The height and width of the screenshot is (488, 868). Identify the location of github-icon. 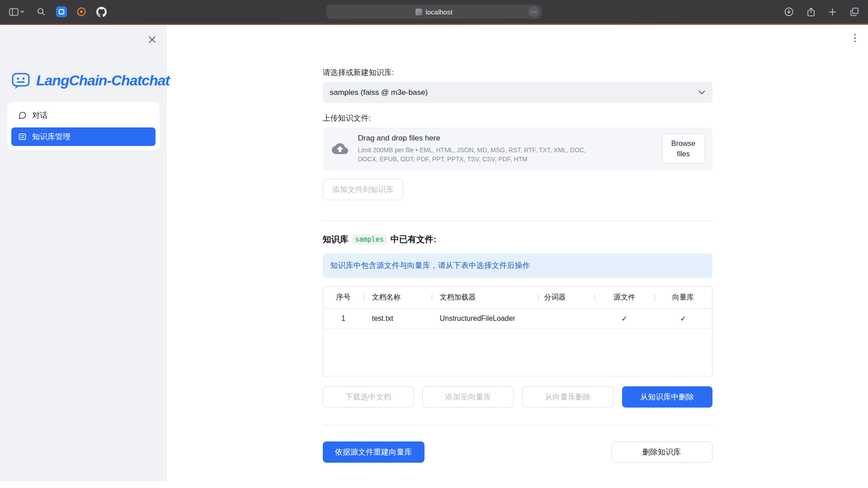
(101, 12).